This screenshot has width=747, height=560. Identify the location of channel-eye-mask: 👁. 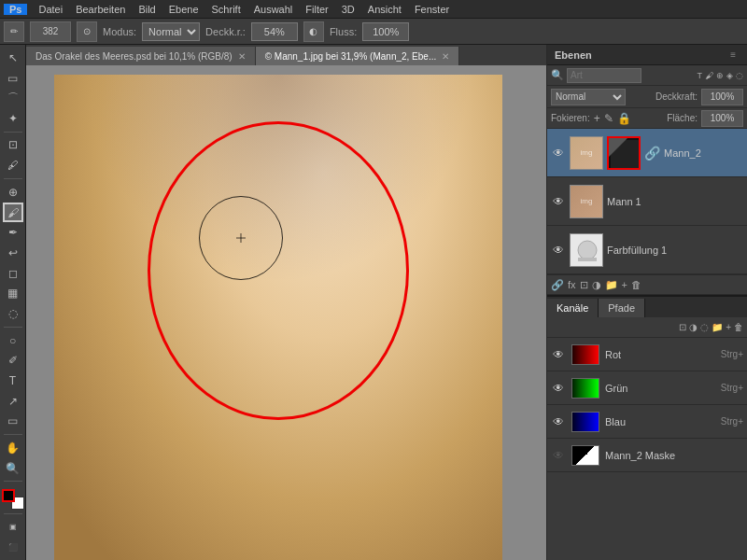
(558, 455).